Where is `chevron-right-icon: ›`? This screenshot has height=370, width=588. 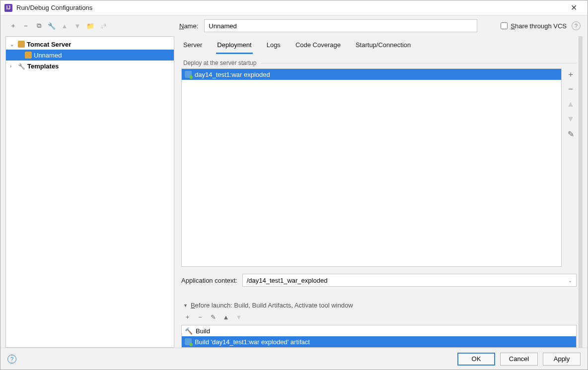
chevron-right-icon: › is located at coordinates (13, 66).